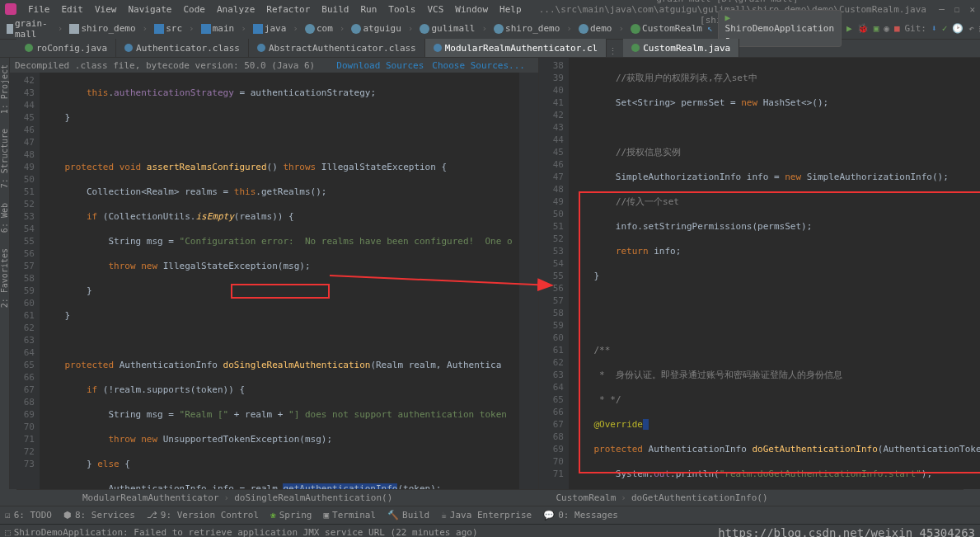 This screenshot has width=980, height=537. What do you see at coordinates (5, 89) in the screenshot?
I see `tool-project: 1: Project` at bounding box center [5, 89].